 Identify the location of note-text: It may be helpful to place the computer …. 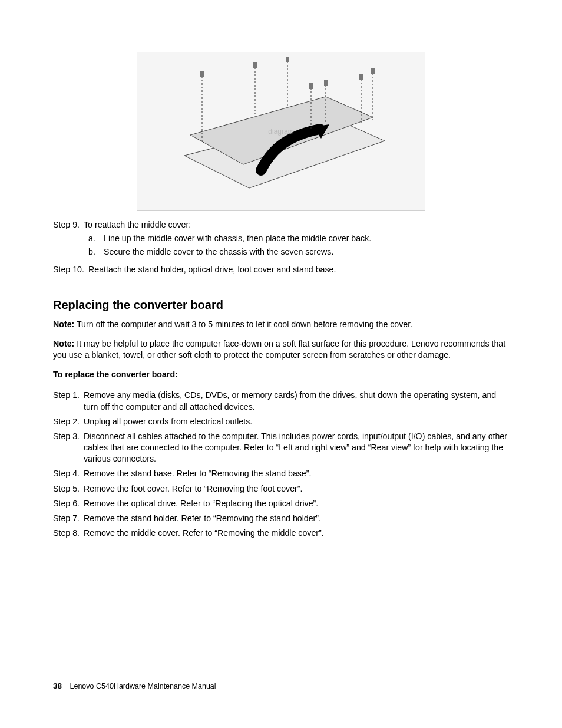
(279, 349).